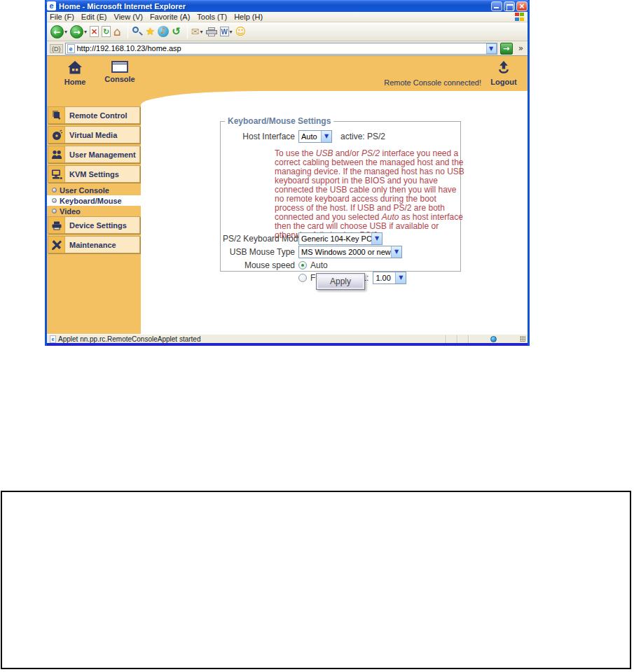 This screenshot has height=672, width=634. Describe the element at coordinates (77, 32) in the screenshot. I see `forward-icon: →` at that location.